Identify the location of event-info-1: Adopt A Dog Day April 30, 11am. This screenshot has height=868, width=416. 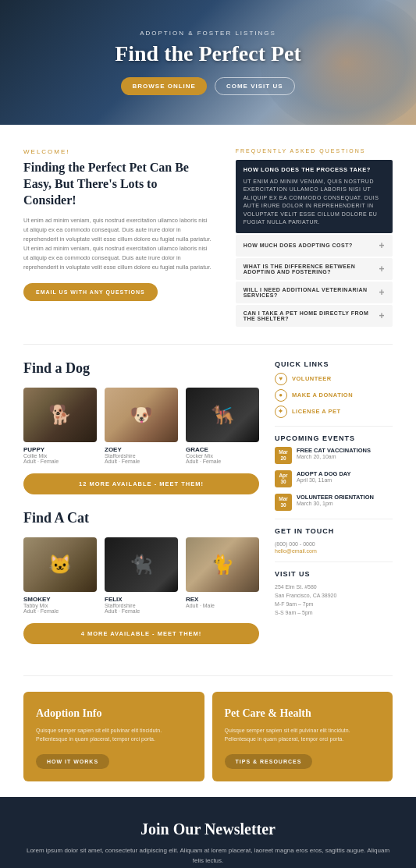
(324, 477).